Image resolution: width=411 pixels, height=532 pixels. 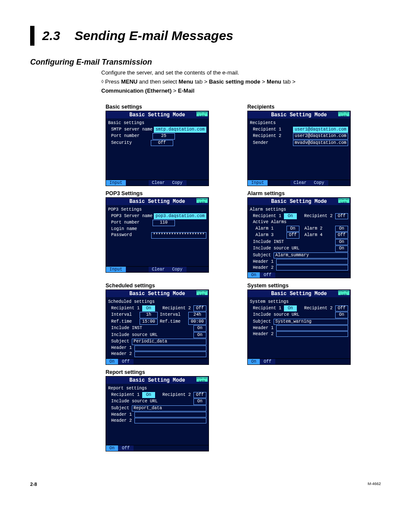 I want to click on system-subject-field: System_warning, so click(x=311, y=322).